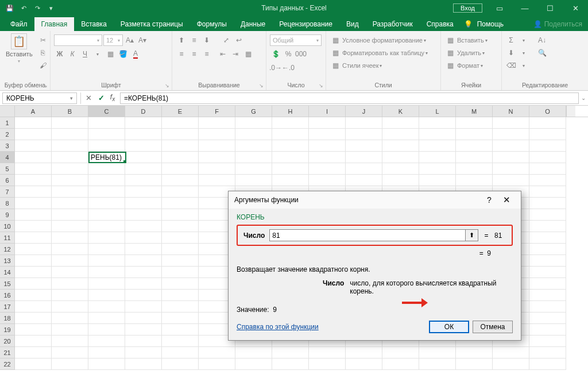  Describe the element at coordinates (511, 40) in the screenshot. I see `autosum-icon: Σ` at that location.